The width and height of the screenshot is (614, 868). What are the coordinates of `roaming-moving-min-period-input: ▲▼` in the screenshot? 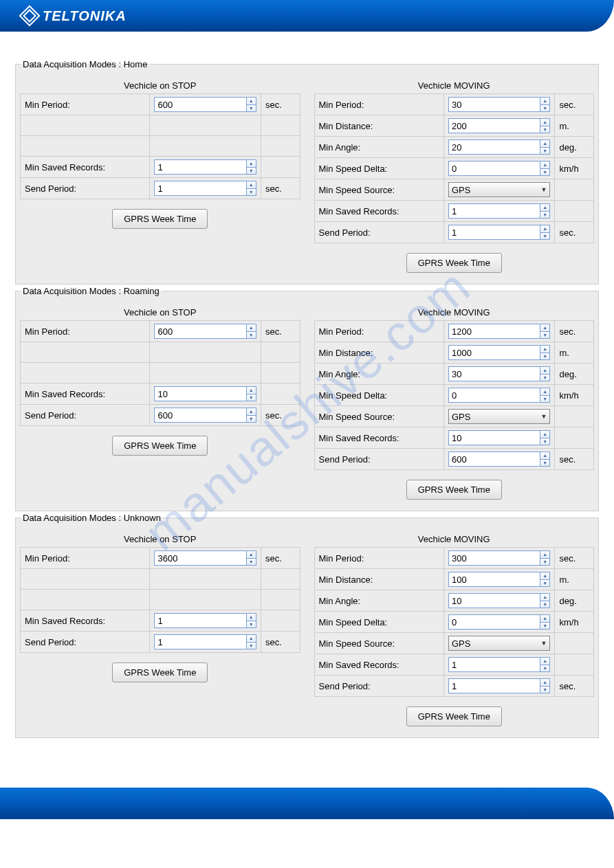 It's located at (499, 331).